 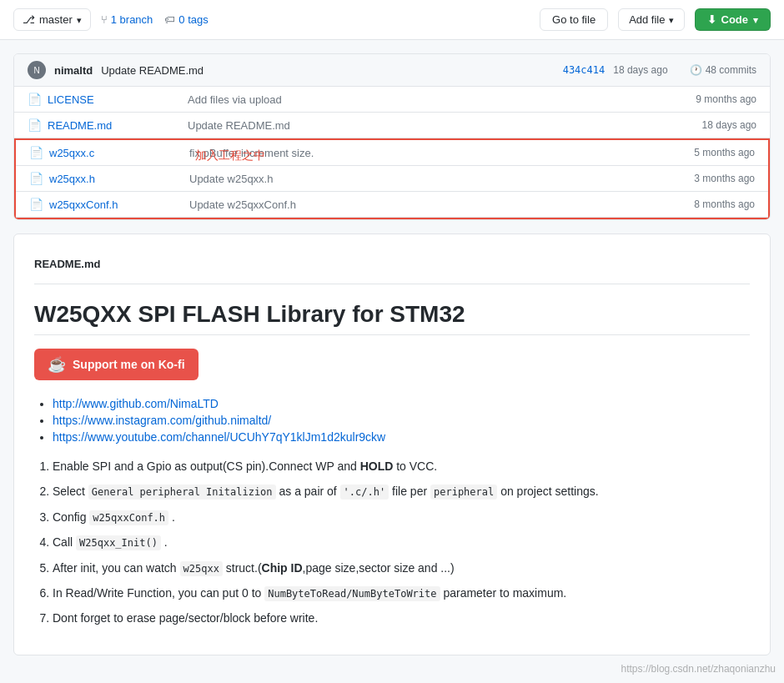 What do you see at coordinates (574, 20) in the screenshot?
I see `go-to-file-button: Go to file` at bounding box center [574, 20].